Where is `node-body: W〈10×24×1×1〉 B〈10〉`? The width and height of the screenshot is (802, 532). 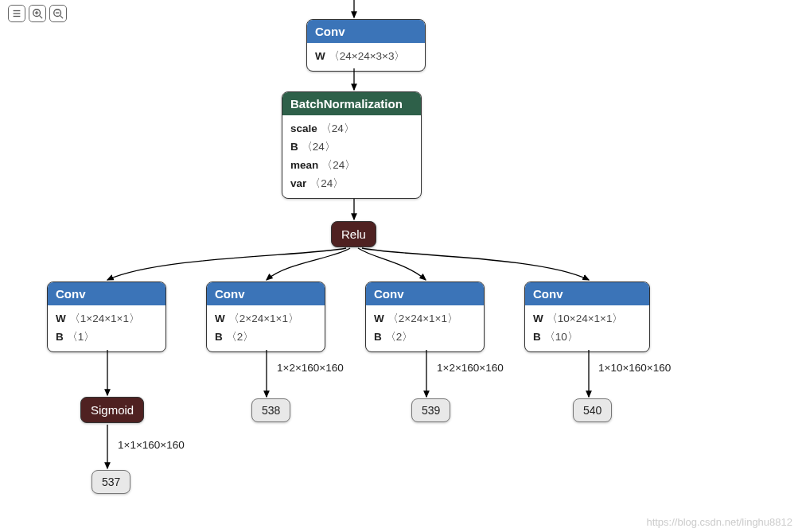
node-body: W〈10×24×1×1〉 B〈10〉 is located at coordinates (587, 328).